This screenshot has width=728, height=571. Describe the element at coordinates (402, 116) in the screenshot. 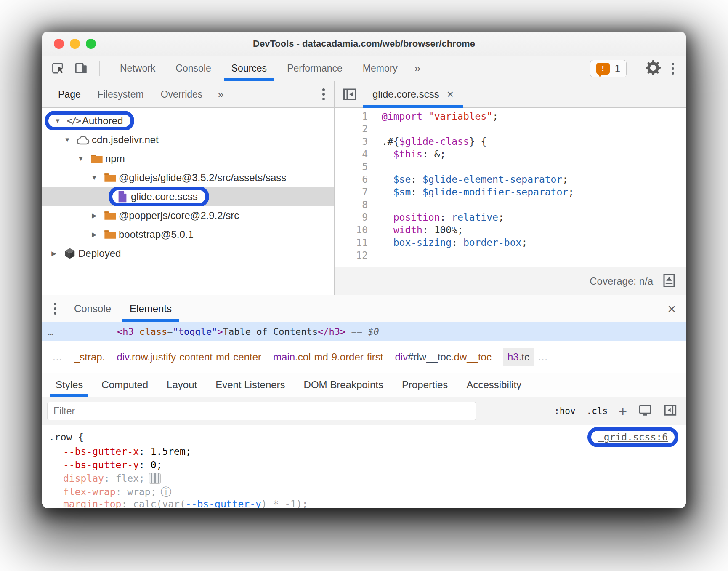

I see `syntax-token: @import` at that location.